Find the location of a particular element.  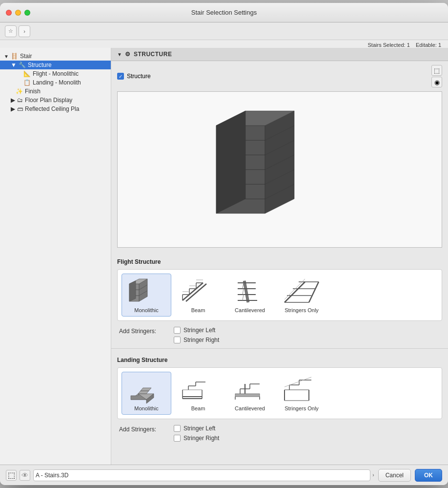

sidebar-item-finish: ✨ Finish is located at coordinates (56, 91).